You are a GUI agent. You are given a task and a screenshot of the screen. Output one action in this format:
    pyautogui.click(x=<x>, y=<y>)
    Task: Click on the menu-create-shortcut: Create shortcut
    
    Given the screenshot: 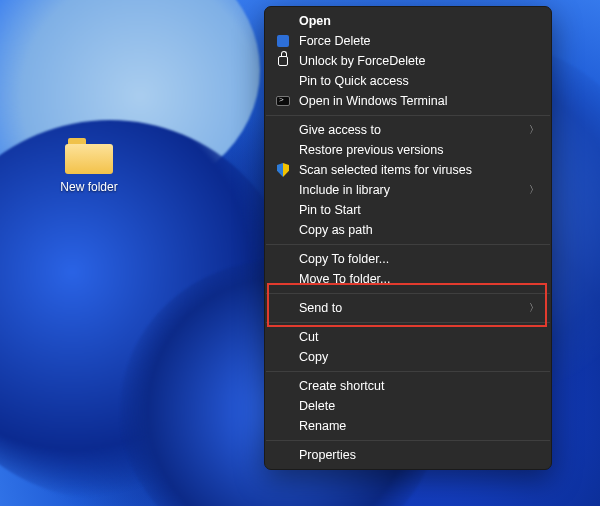 What is the action you would take?
    pyautogui.click(x=408, y=386)
    